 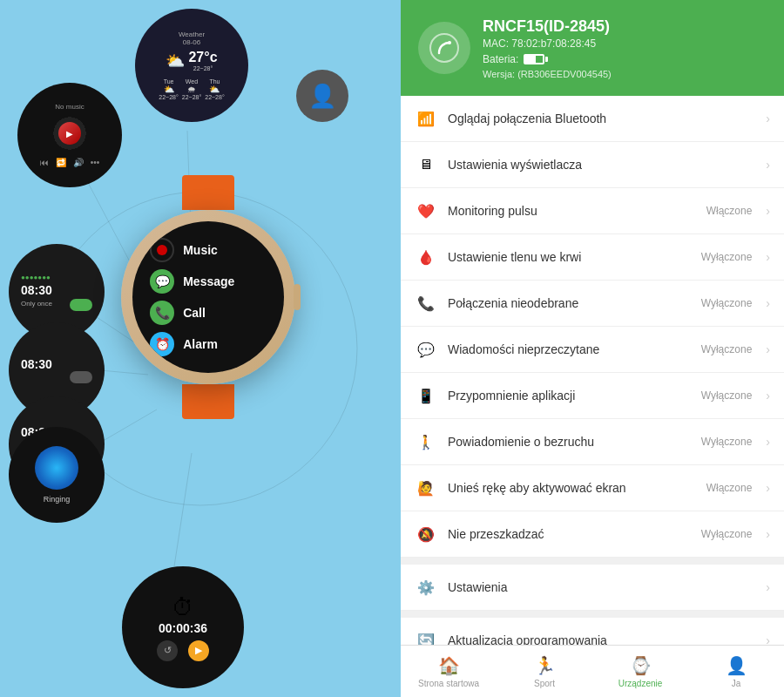 What do you see at coordinates (192, 42) in the screenshot?
I see `weather-date: 08-06` at bounding box center [192, 42].